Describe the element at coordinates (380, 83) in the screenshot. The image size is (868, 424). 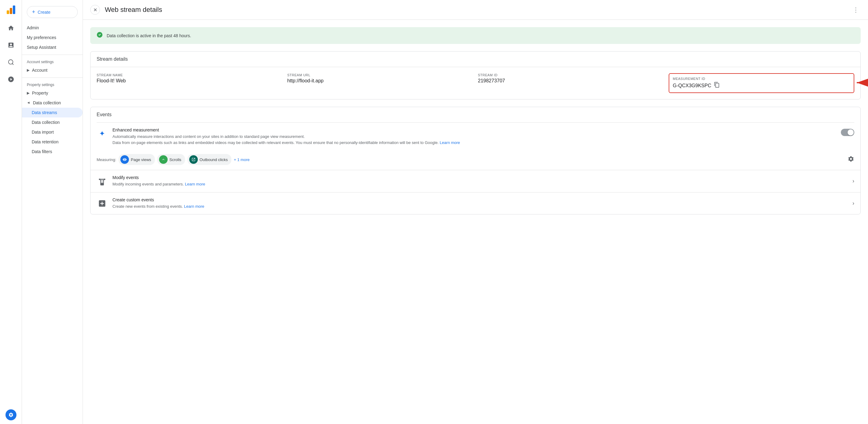
I see `stream-url-field: STREAM URL http://flood-it.app` at that location.